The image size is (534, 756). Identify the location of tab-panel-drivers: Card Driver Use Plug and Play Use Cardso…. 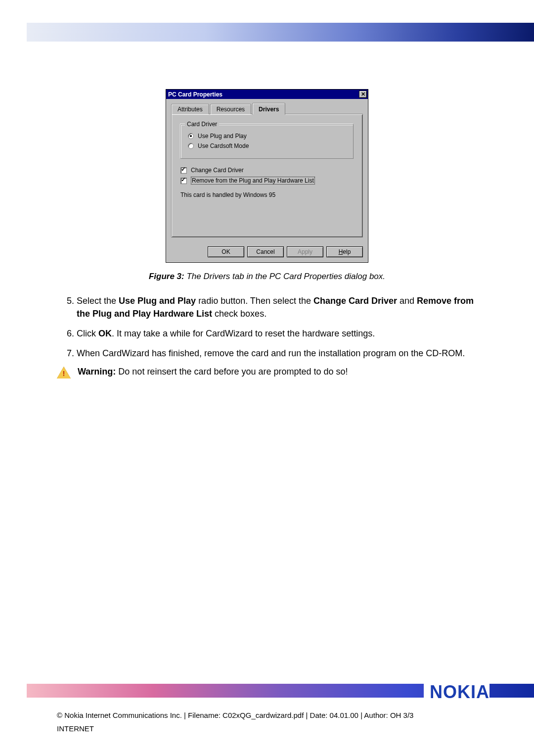
(267, 176).